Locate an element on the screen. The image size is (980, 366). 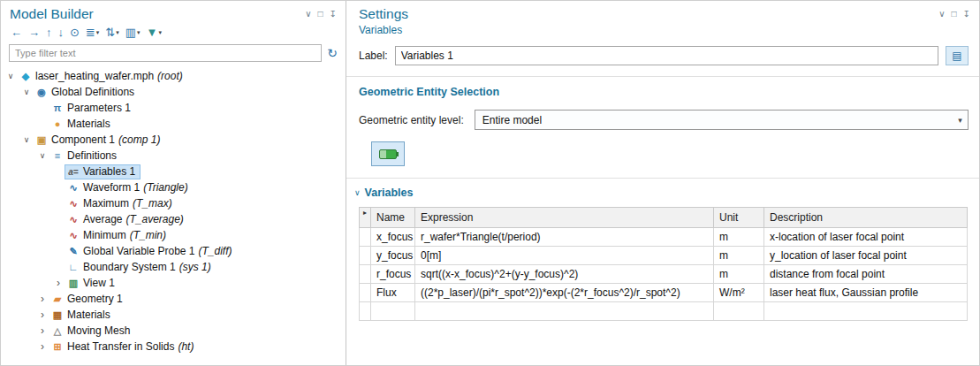
tree-item-heat-transfer-in-solids: ›⊞Heat Transfer in Solids(ht) is located at coordinates (173, 347).